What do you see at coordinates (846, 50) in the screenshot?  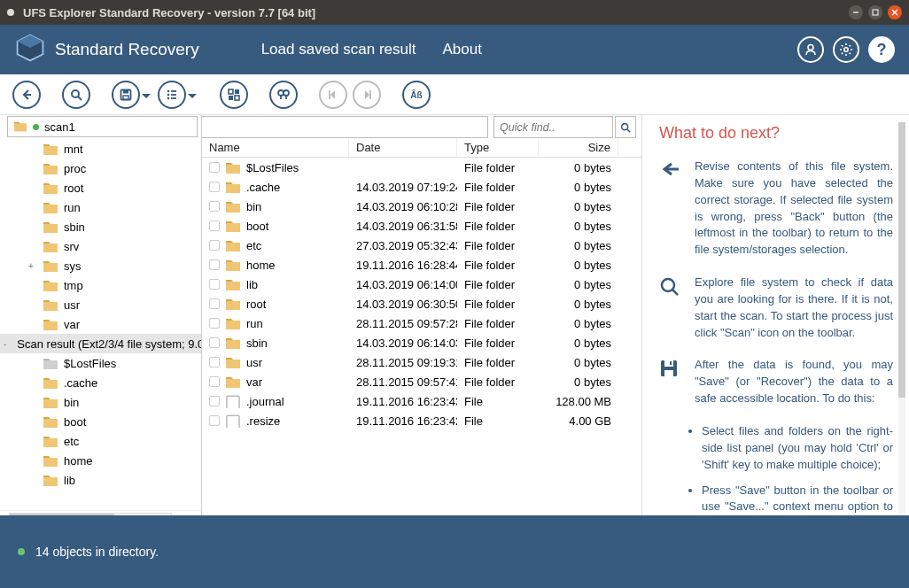 I see `settings-button` at bounding box center [846, 50].